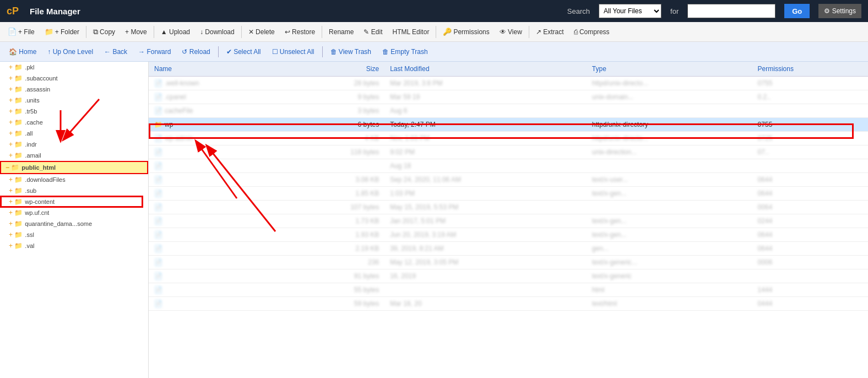  I want to click on table-row: 📄59 bytesMar 18, 20text/html0444, so click(508, 304).